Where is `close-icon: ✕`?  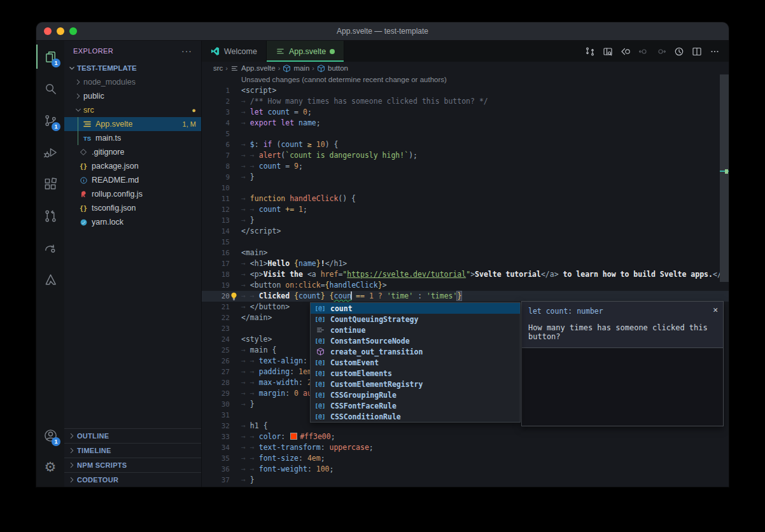 close-icon: ✕ is located at coordinates (715, 309).